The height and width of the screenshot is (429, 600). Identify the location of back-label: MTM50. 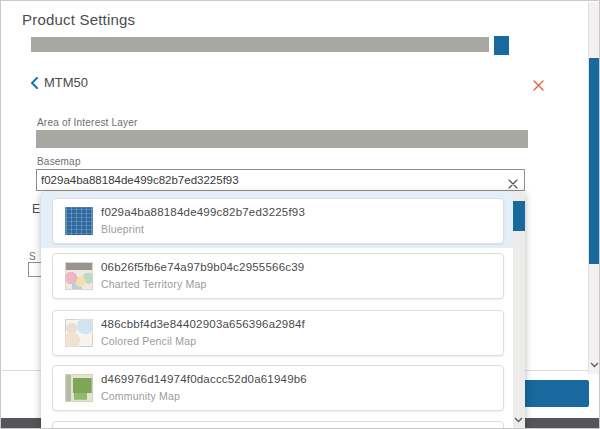
(66, 82).